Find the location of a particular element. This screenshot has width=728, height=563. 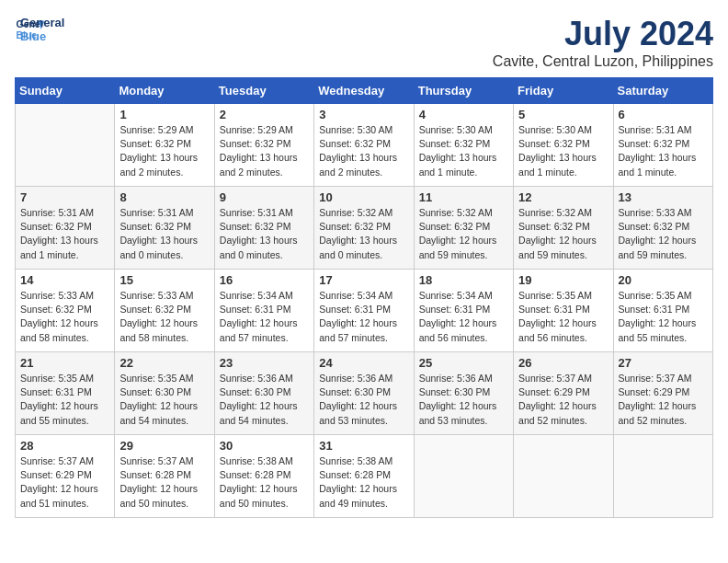

day-number: 26 is located at coordinates (563, 362).